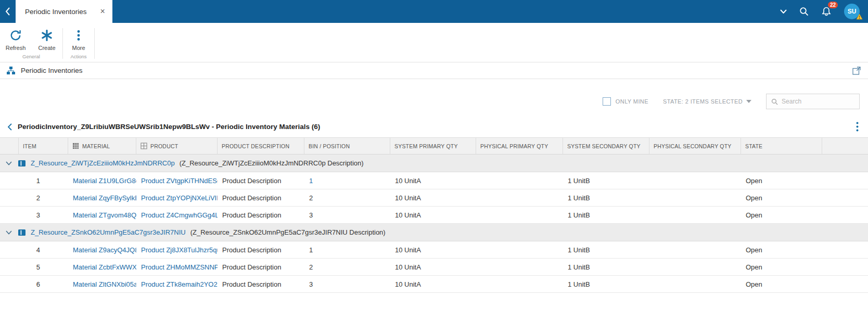  Describe the element at coordinates (105, 198) in the screenshot. I see `material-link: Material ZqyFBySylkBRlmy` at that location.